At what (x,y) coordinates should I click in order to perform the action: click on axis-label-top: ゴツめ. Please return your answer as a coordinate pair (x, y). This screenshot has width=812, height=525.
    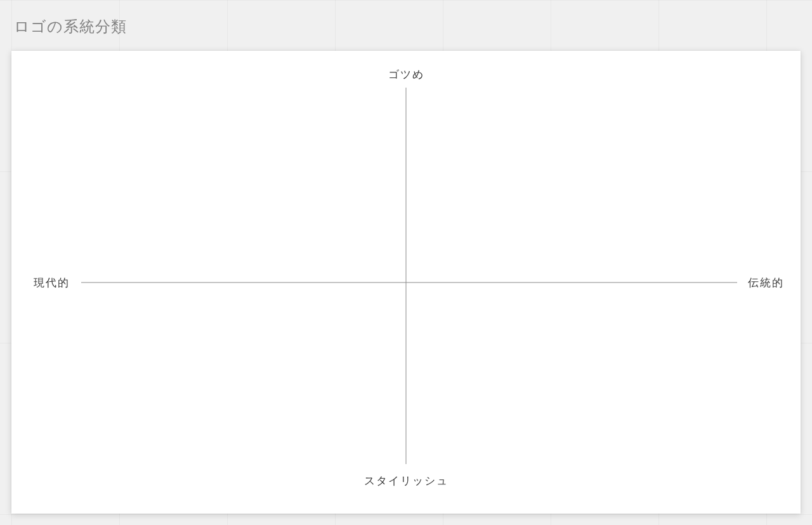
    Looking at the image, I should click on (406, 75).